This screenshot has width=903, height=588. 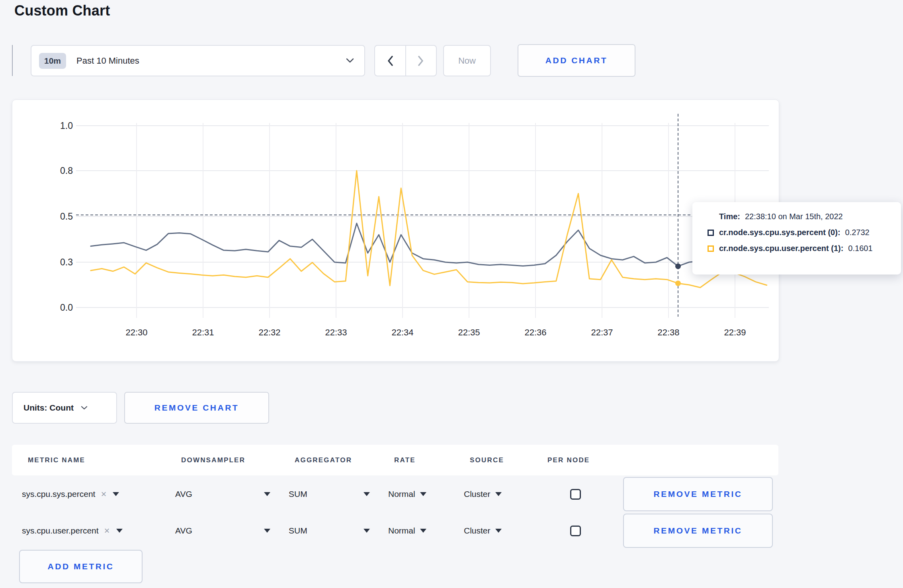 I want to click on x-tick-label: 22:38, so click(x=668, y=333).